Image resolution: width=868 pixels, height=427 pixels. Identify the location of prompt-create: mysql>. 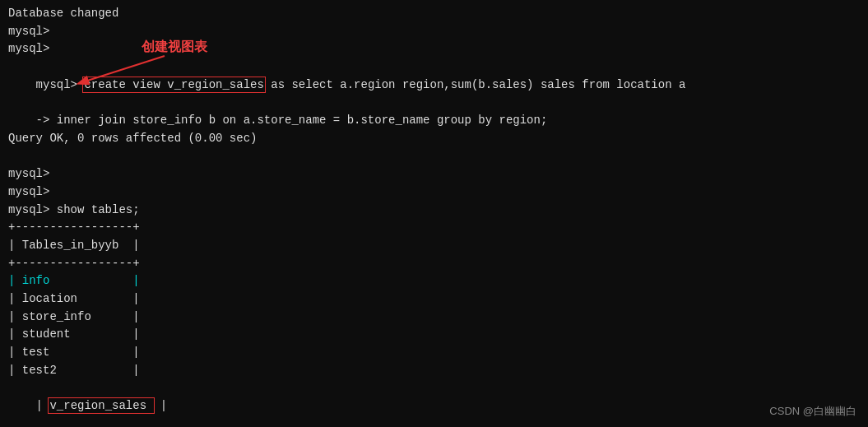
(61, 85).